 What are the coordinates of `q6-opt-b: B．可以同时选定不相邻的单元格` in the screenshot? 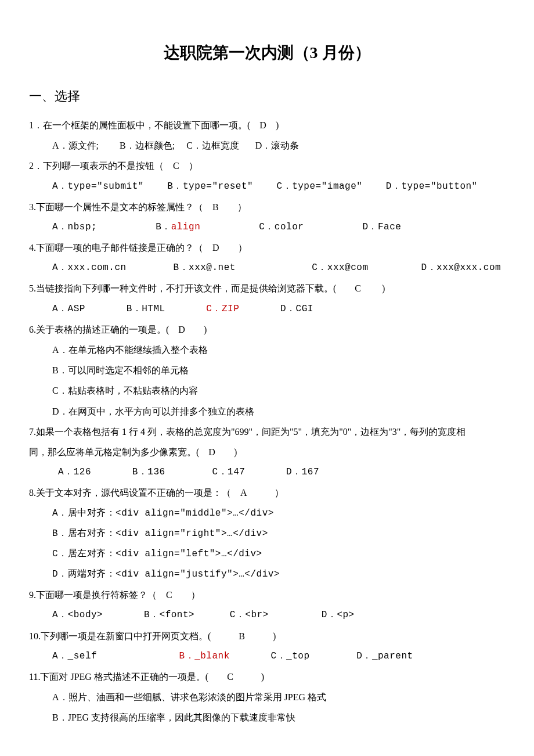 It's located at (267, 370).